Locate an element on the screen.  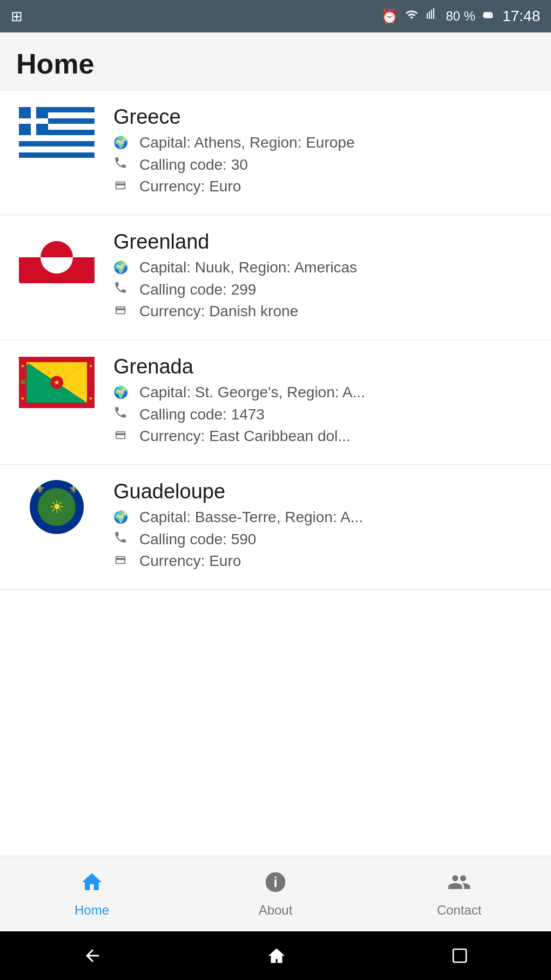
guadeloupe-info: Guadeloupe 🌍 Capital: Basse-Terre, Regio… is located at coordinates (324, 527).